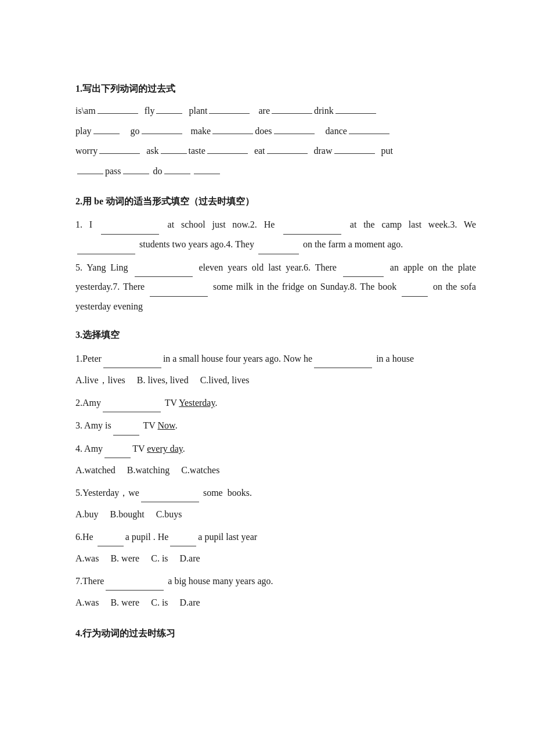 This screenshot has height=756, width=534. What do you see at coordinates (162, 129) in the screenshot?
I see `blank-go` at bounding box center [162, 129].